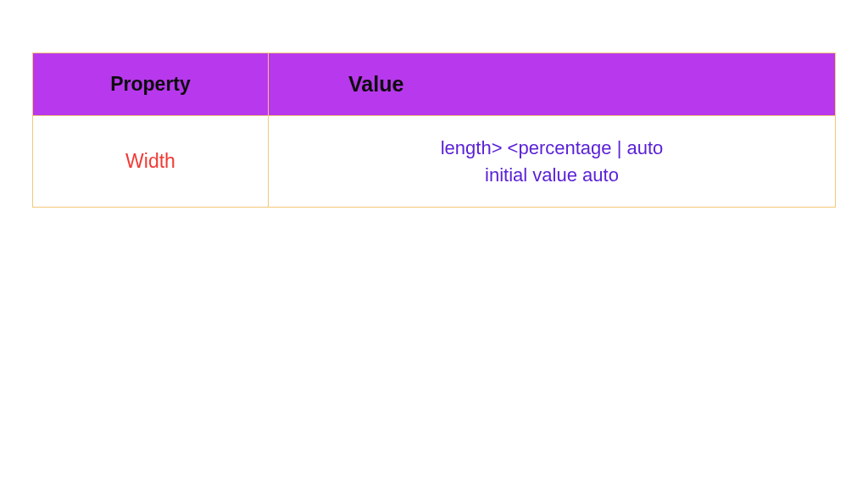 This screenshot has width=868, height=488. What do you see at coordinates (553, 85) in the screenshot?
I see `header-value: Value` at bounding box center [553, 85].